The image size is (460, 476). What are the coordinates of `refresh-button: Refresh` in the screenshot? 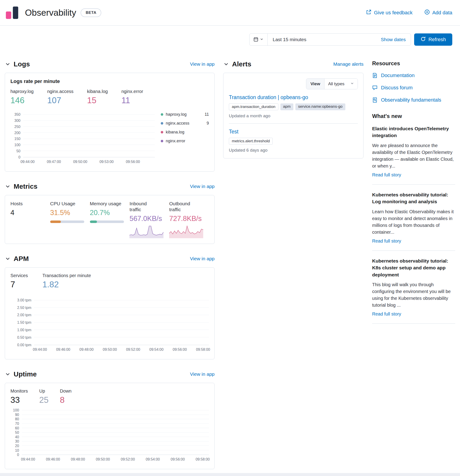 It's located at (433, 40).